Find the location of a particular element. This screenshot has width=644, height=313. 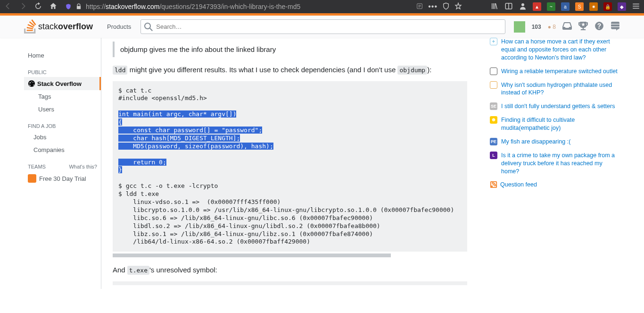

search-icon is located at coordinates (149, 27).